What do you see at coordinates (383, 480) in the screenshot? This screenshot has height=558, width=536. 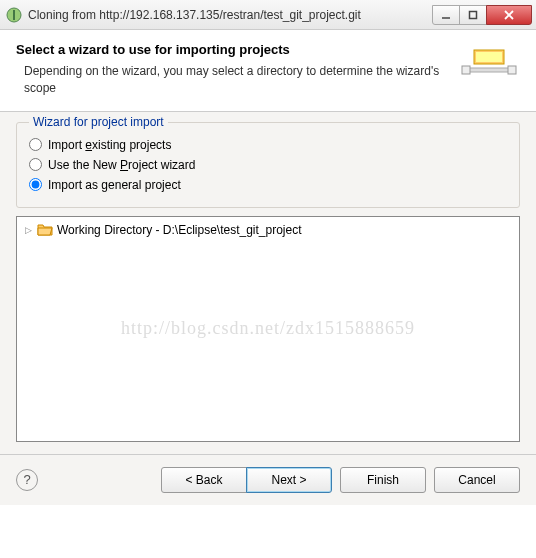 I see `finish-button: Finish` at bounding box center [383, 480].